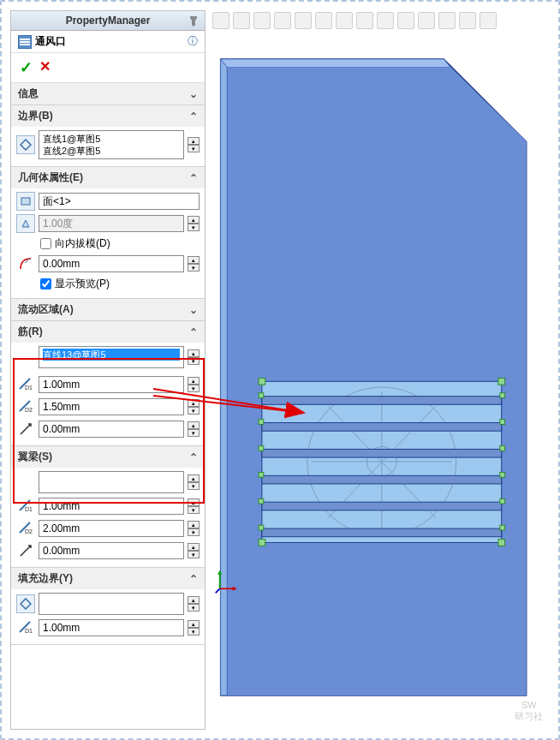  What do you see at coordinates (29, 531) in the screenshot?
I see `svg-text: D2` at bounding box center [29, 531].